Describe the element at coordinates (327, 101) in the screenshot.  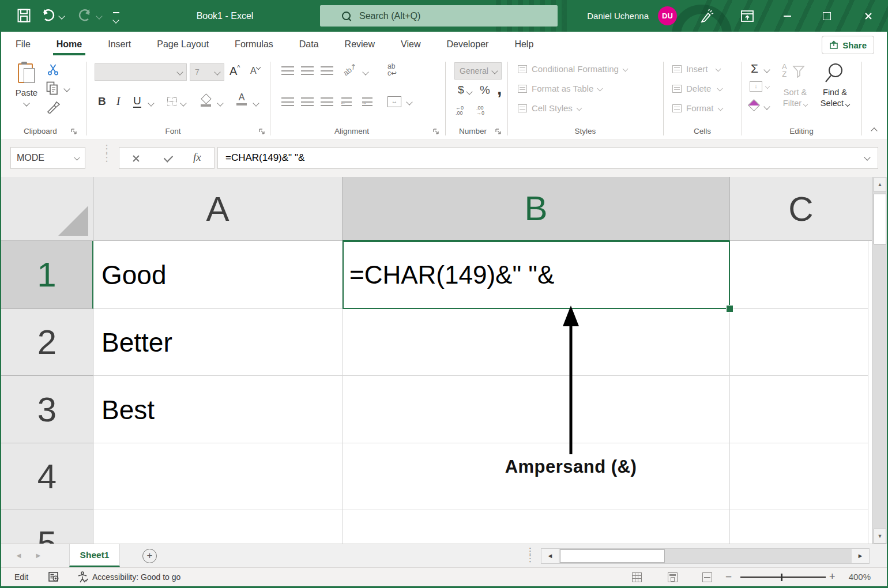
I see `align-right-icon` at that location.